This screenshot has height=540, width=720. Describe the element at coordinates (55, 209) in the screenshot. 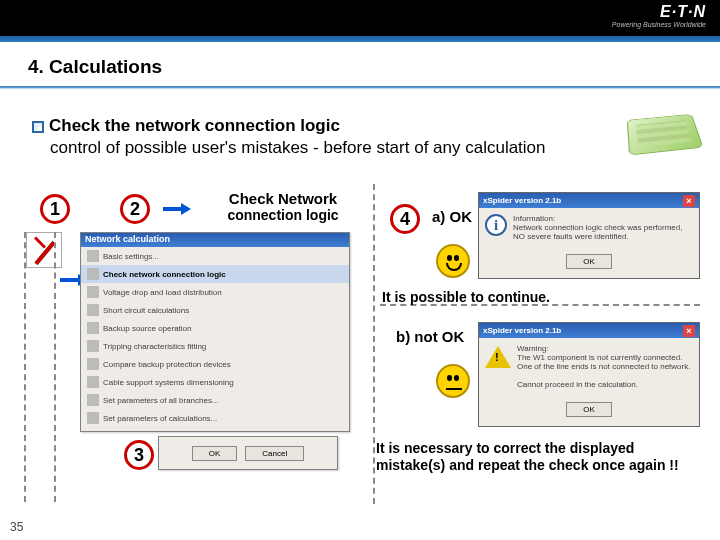

I see `step-badge-1: 1` at that location.